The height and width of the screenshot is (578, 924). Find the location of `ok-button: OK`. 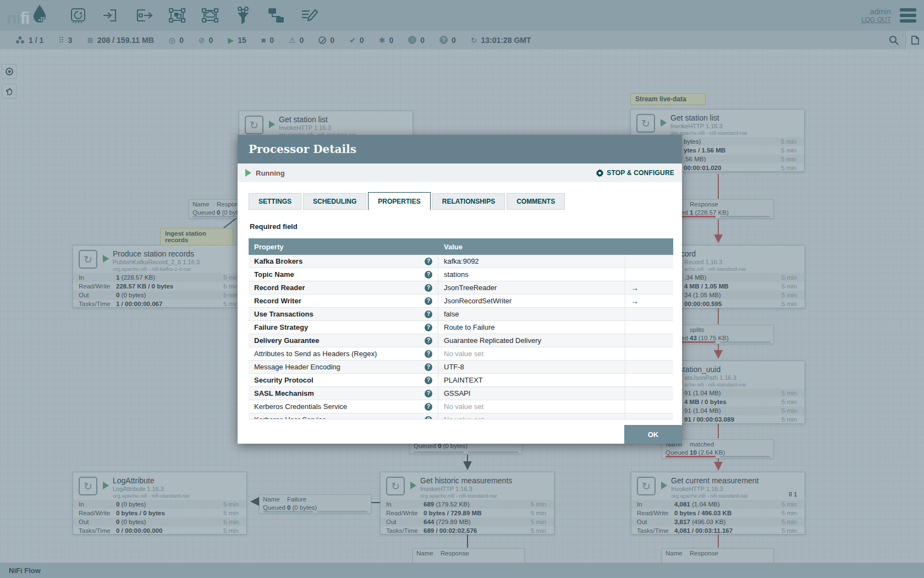

ok-button: OK is located at coordinates (653, 434).